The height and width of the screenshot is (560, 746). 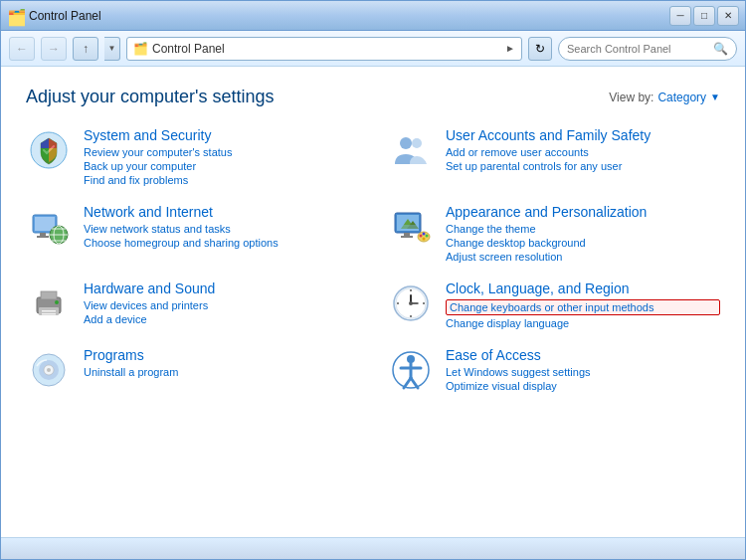 What do you see at coordinates (704, 16) in the screenshot?
I see `title-bar-controls: ─ □ ✕` at bounding box center [704, 16].